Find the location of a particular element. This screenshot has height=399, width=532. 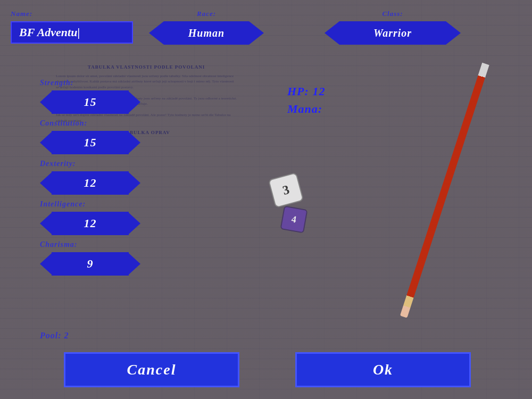

charisma-selector: 9 is located at coordinates (90, 264).